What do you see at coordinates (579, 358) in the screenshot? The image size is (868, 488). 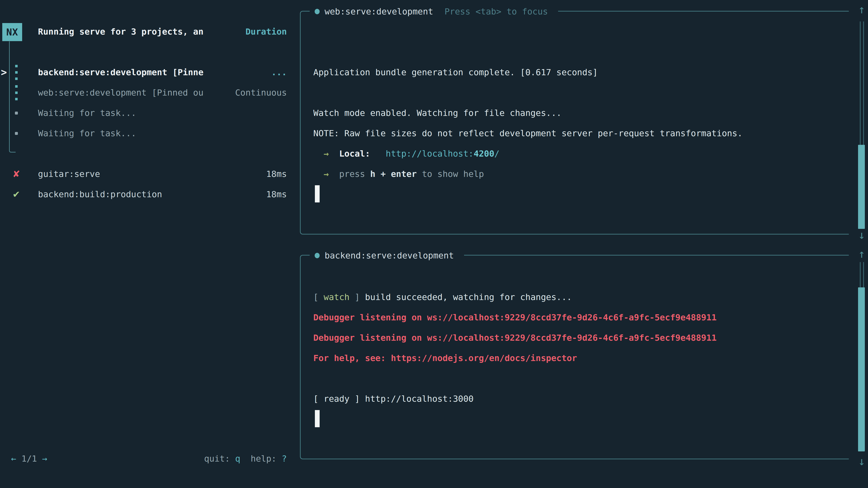 I see `terminal-line: For help, see: https://nodejs.org/en/doc…` at bounding box center [579, 358].